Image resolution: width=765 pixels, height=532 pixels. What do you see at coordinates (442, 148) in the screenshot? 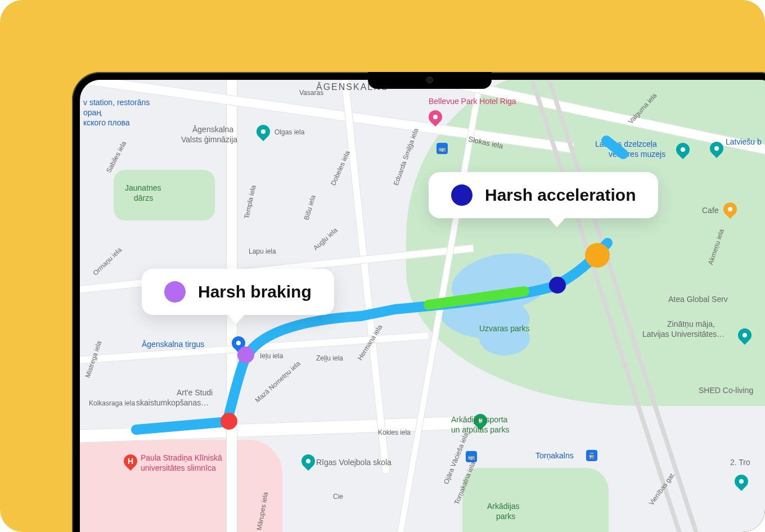
I see `bus-stop-icon: 🚌` at bounding box center [442, 148].